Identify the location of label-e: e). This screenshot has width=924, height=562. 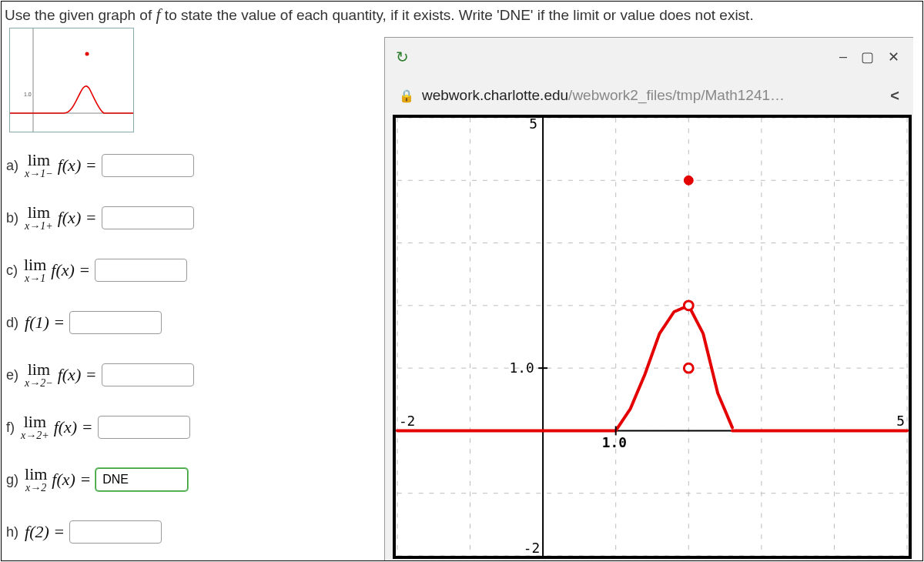
(12, 376).